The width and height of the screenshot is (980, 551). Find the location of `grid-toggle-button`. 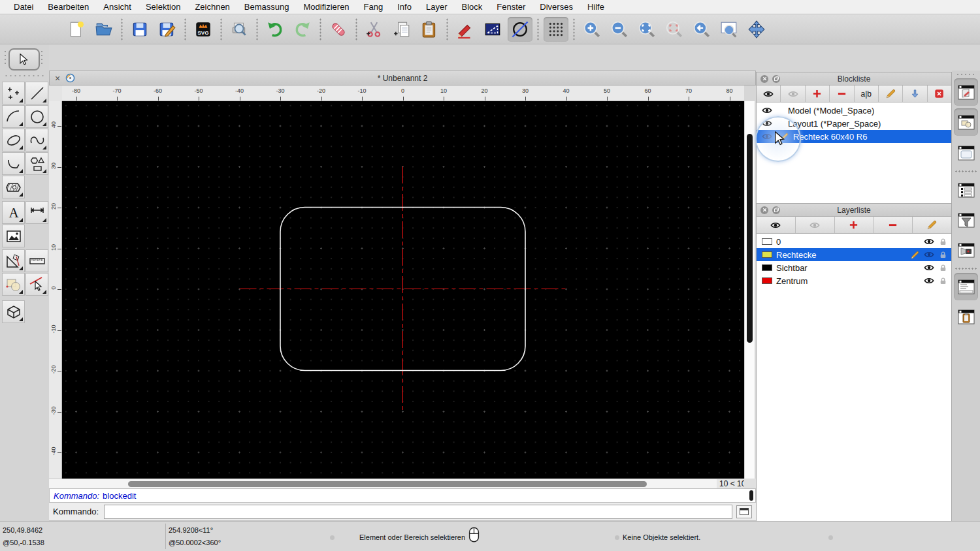

grid-toggle-button is located at coordinates (556, 29).